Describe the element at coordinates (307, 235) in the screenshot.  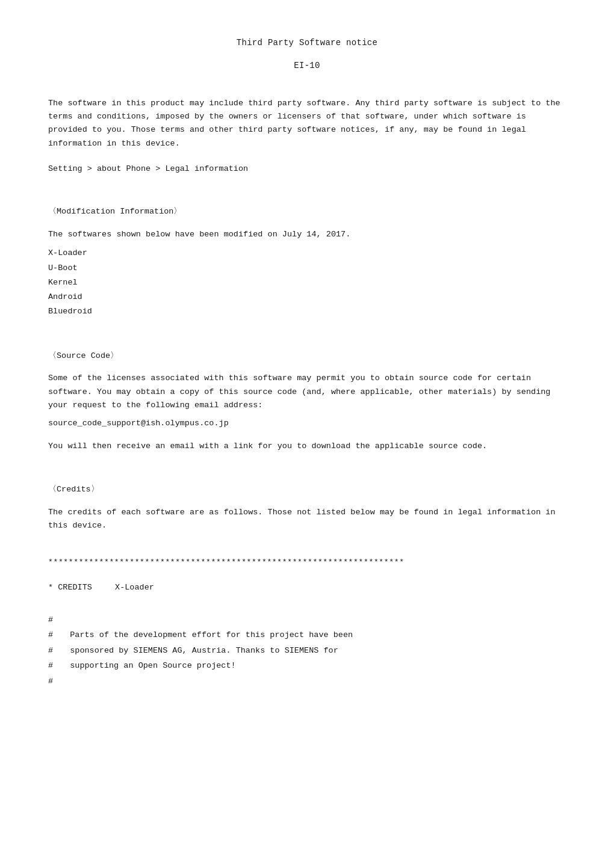
I see `modification-intro: The softwares shown below have been modi…` at that location.